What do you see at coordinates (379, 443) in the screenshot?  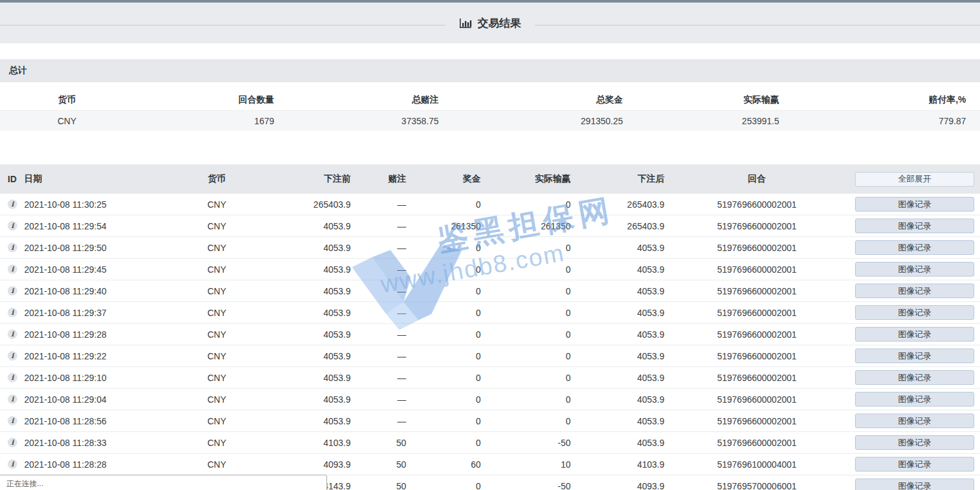 I see `row-bet: 50` at bounding box center [379, 443].